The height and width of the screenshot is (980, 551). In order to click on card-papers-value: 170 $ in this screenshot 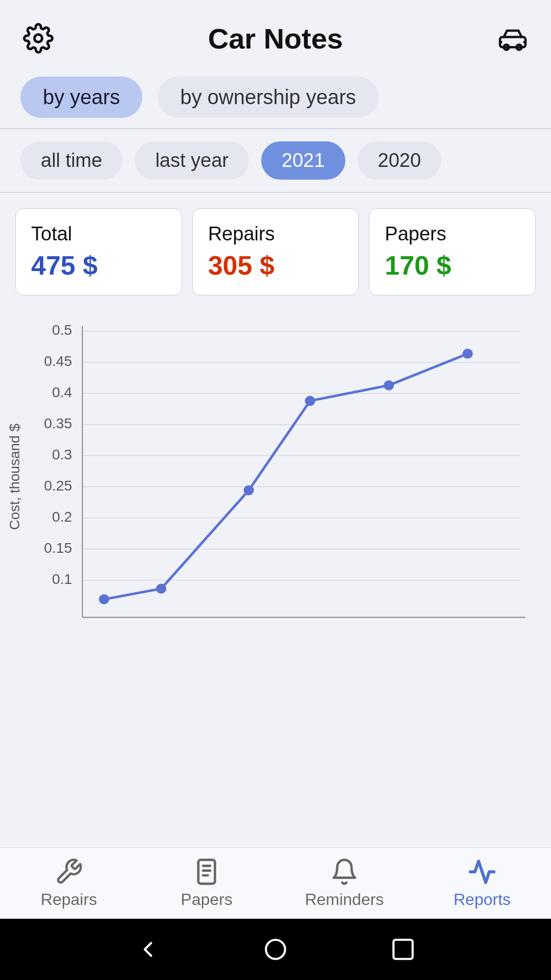, I will do `click(452, 265)`.